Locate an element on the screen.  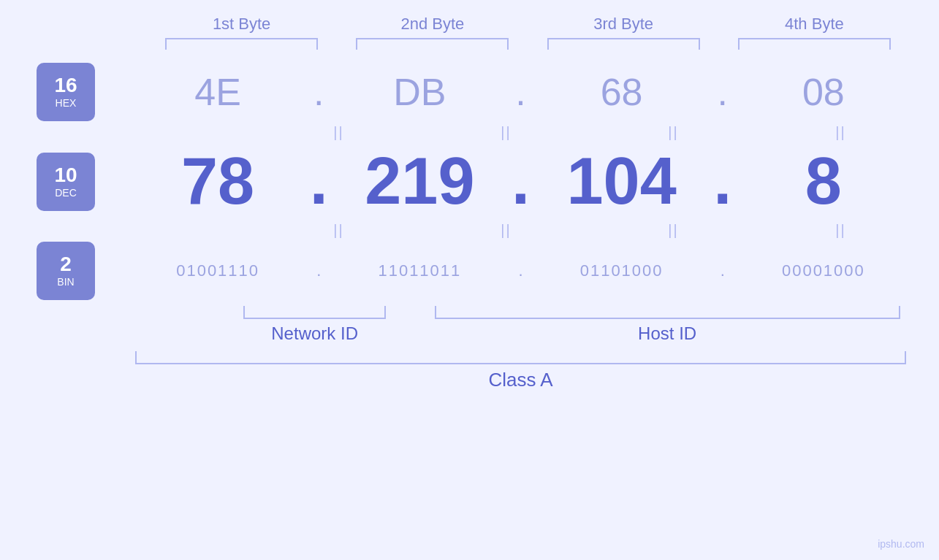
equals-row-2: || || || || is located at coordinates (469, 231).